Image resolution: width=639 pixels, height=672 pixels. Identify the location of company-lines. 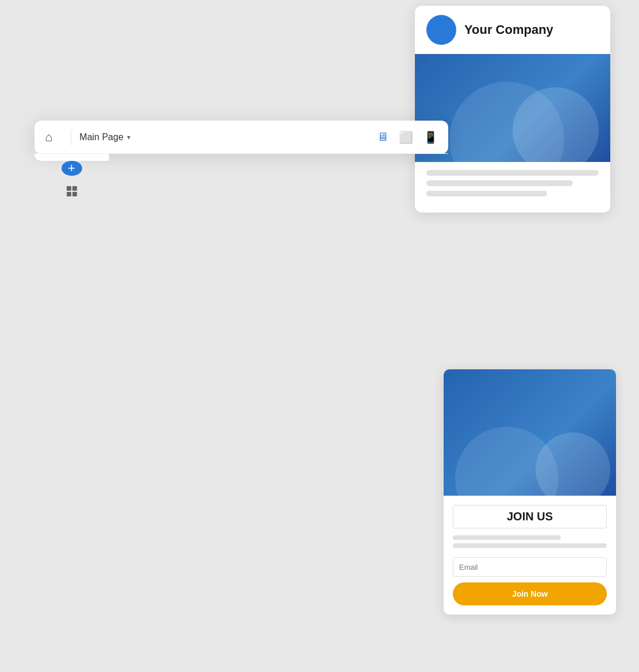
(513, 187).